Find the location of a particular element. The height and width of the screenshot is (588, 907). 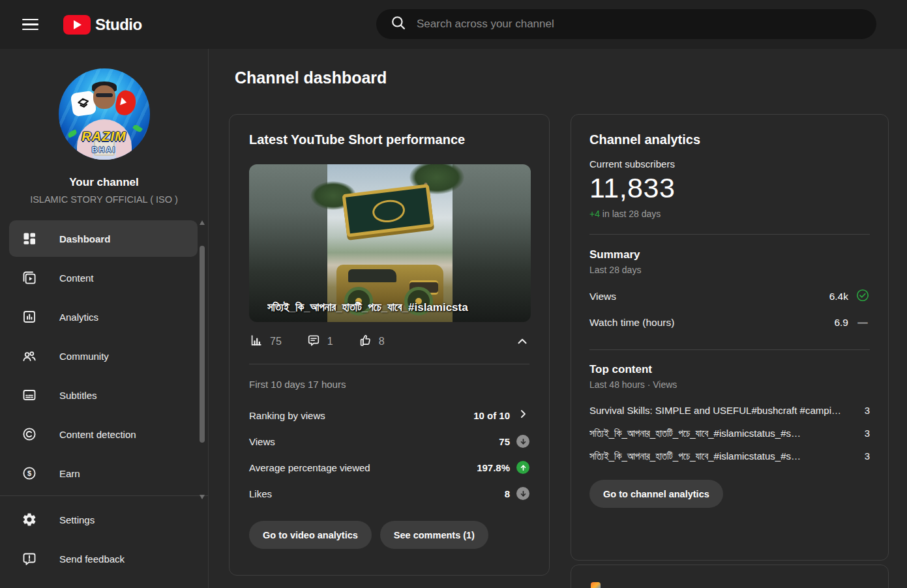

sidebar-item-content-detection: Content detection is located at coordinates (103, 434).